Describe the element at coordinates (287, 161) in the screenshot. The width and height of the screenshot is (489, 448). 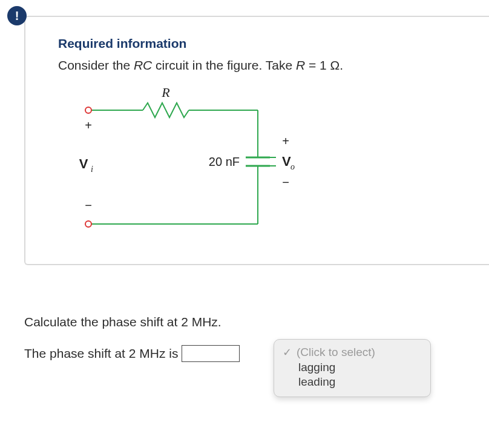
I see `vo-label-V: V` at that location.